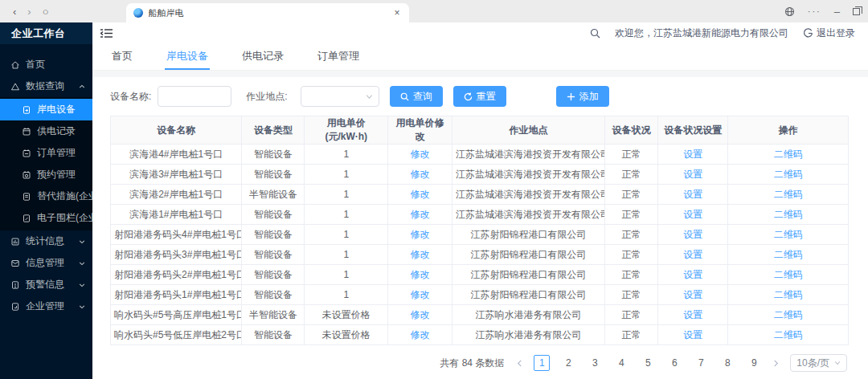 The image size is (868, 379). I want to click on window-minimize-button: –, so click(837, 11).